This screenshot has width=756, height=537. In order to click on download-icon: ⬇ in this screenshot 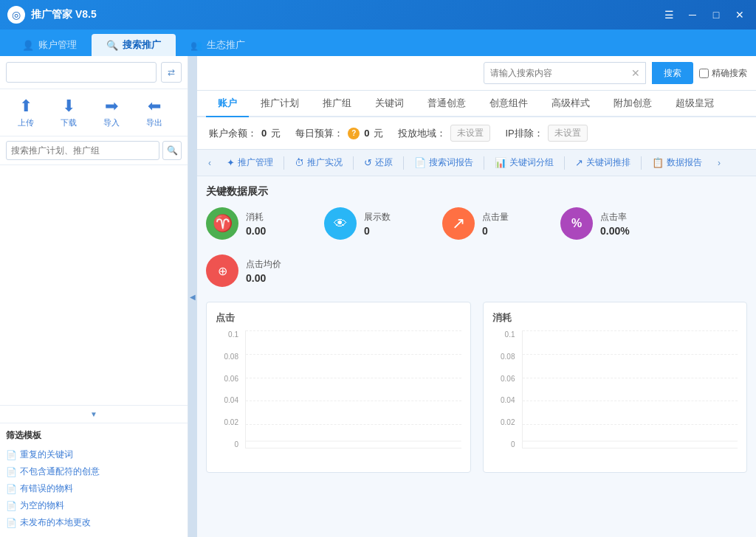, I will do `click(69, 106)`.